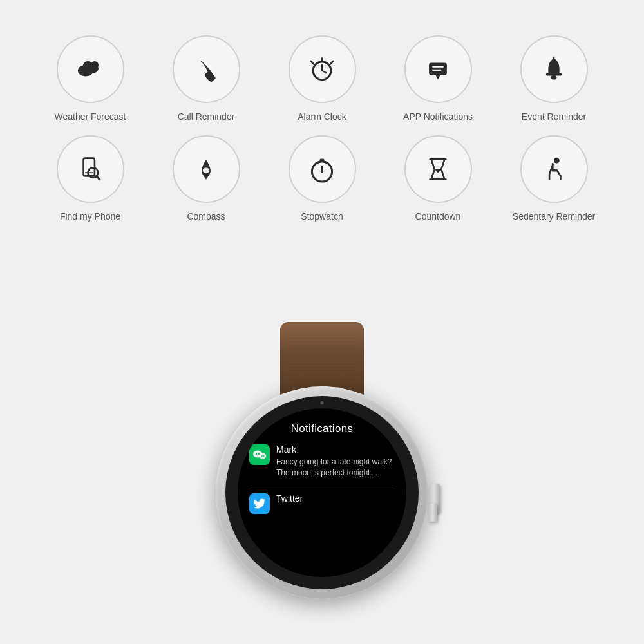 This screenshot has height=644, width=644. I want to click on feature-alarm-clock: Alarm Clock, so click(322, 79).